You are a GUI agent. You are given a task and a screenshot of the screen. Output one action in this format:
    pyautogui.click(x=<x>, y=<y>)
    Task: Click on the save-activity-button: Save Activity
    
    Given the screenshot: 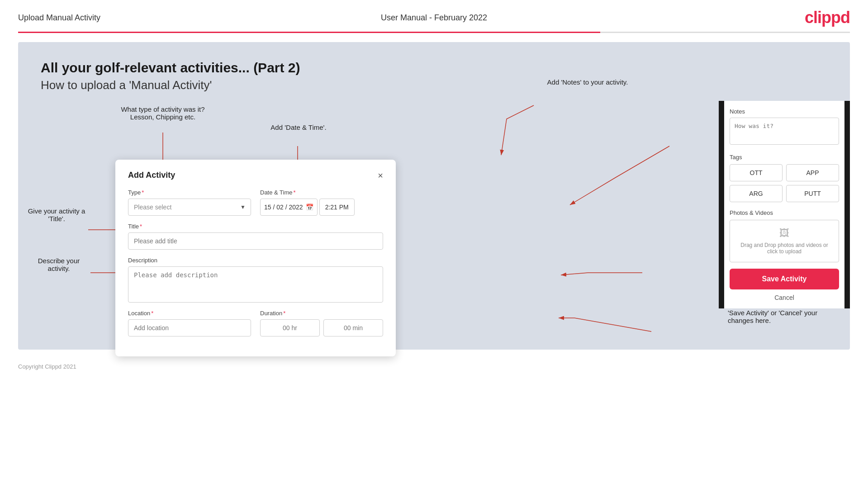 What is the action you would take?
    pyautogui.click(x=784, y=279)
    